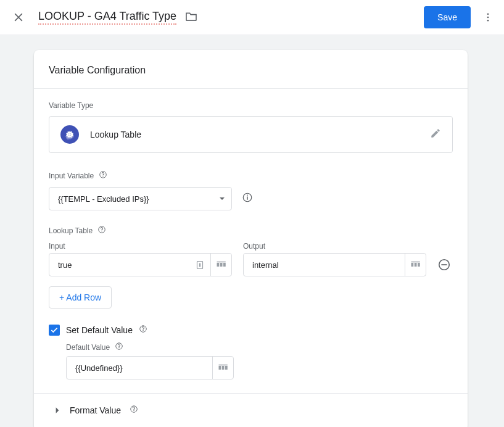 This screenshot has height=427, width=504. What do you see at coordinates (99, 330) in the screenshot?
I see `set-default-label: Set Default Value` at bounding box center [99, 330].